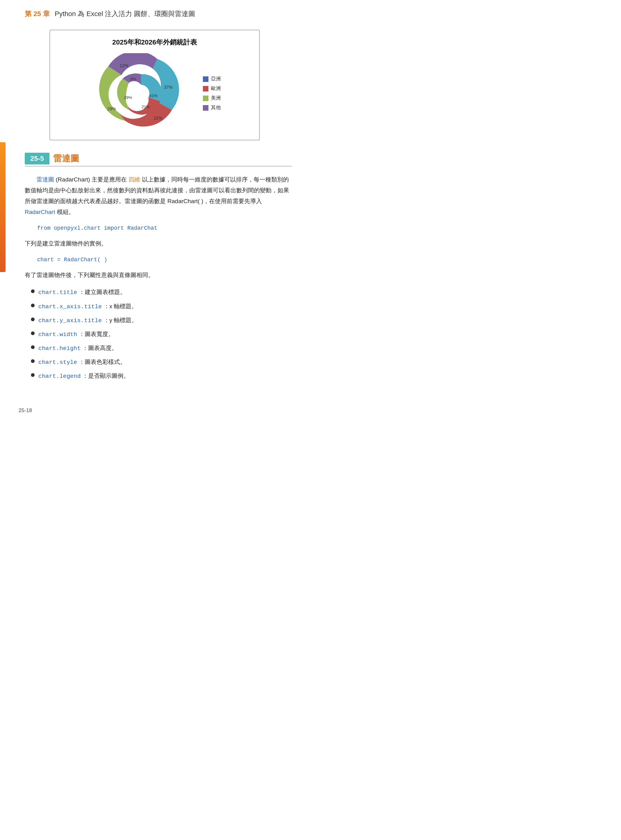 This screenshot has height=840, width=621. Describe the element at coordinates (82, 362) in the screenshot. I see `bullet-content: chart.style ：圖表色彩樣式。` at that location.